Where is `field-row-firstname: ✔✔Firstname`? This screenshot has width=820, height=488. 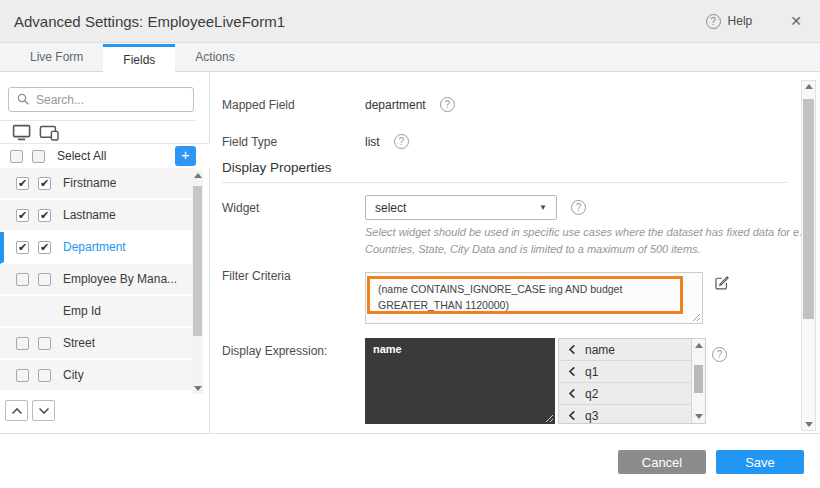 field-row-firstname: ✔✔Firstname is located at coordinates (98, 184).